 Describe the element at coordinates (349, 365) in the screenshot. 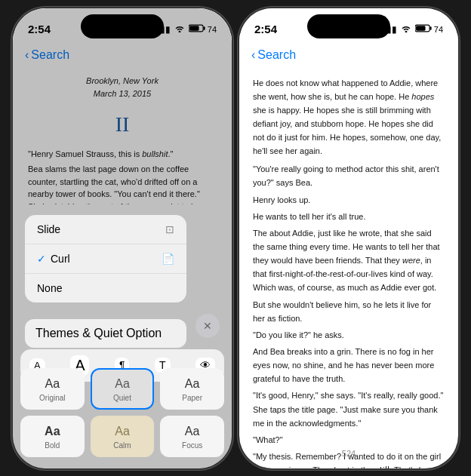

I see `right-para-7: And Bea breaks into a grin. There is no …` at that location.